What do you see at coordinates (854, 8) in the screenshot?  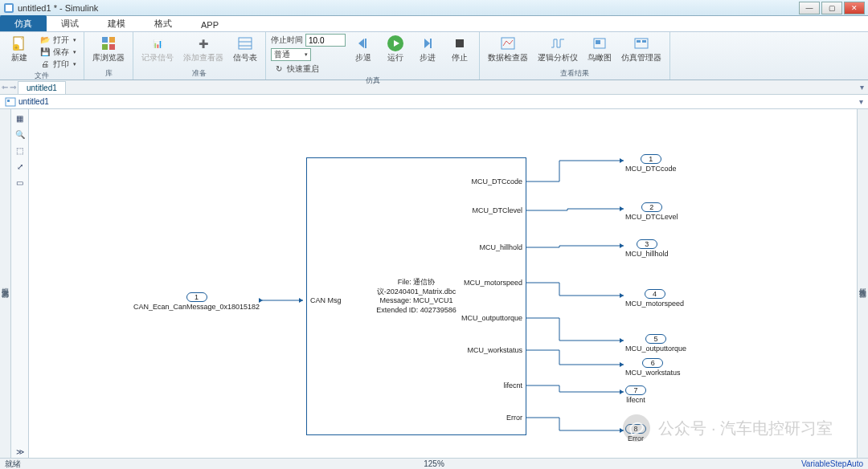 I see `close-button: ✕` at bounding box center [854, 8].